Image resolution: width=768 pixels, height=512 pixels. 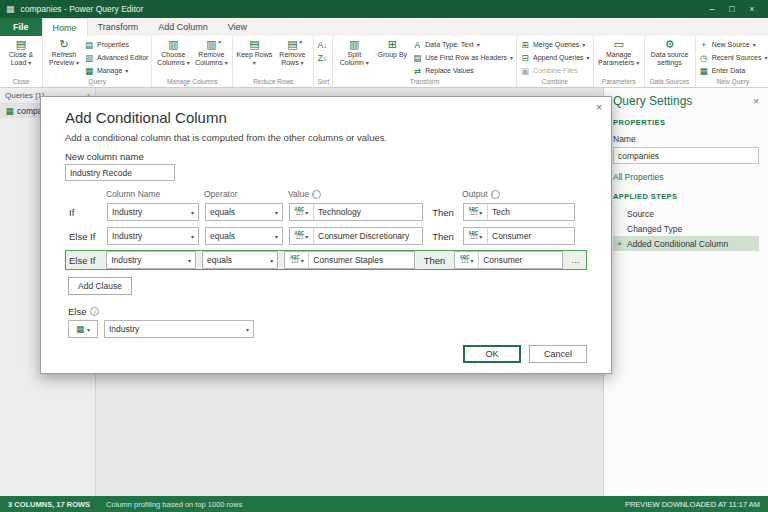 I want to click on tab-transform: Transform, so click(x=118, y=27).